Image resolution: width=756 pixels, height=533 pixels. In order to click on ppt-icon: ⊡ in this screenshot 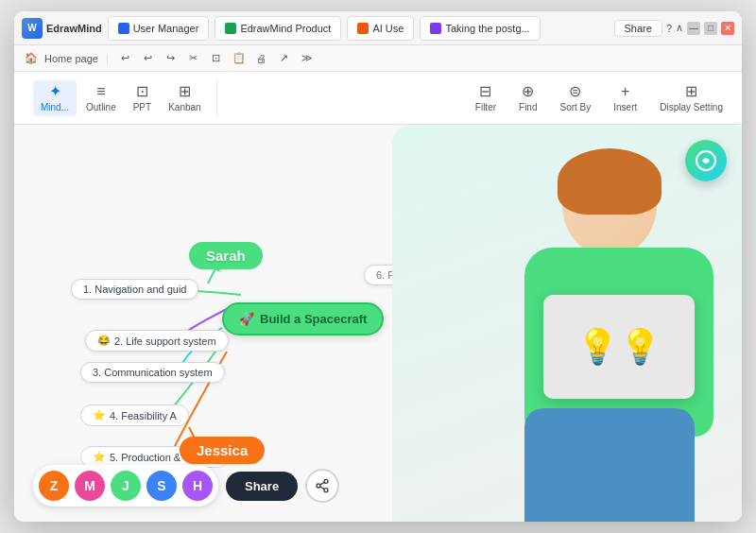, I will do `click(142, 92)`.